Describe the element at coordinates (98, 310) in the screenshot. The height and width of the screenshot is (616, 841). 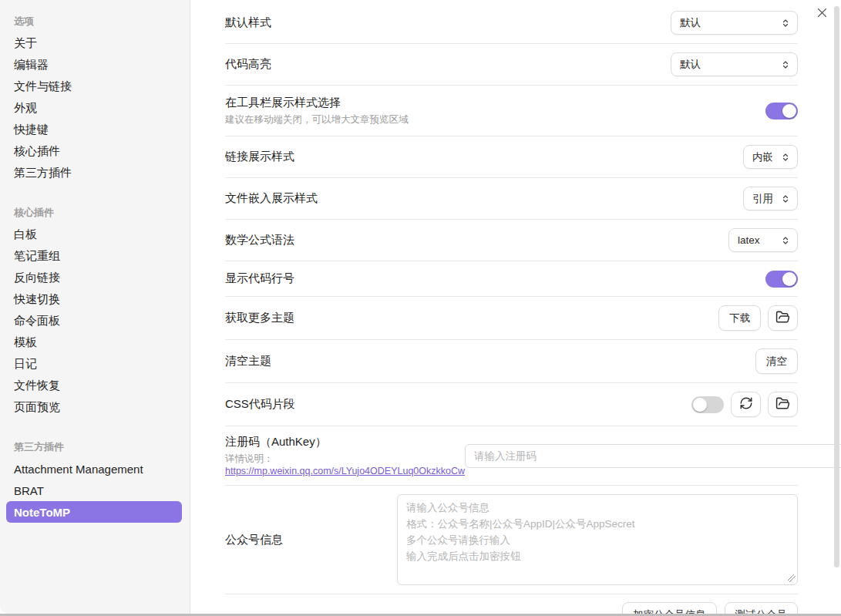
I see `sidebar-section-core-plugins: 核心插件 白板 笔记重组 反向链接 快速切换 命令面板 模板 日记 文件恢复 页…` at that location.